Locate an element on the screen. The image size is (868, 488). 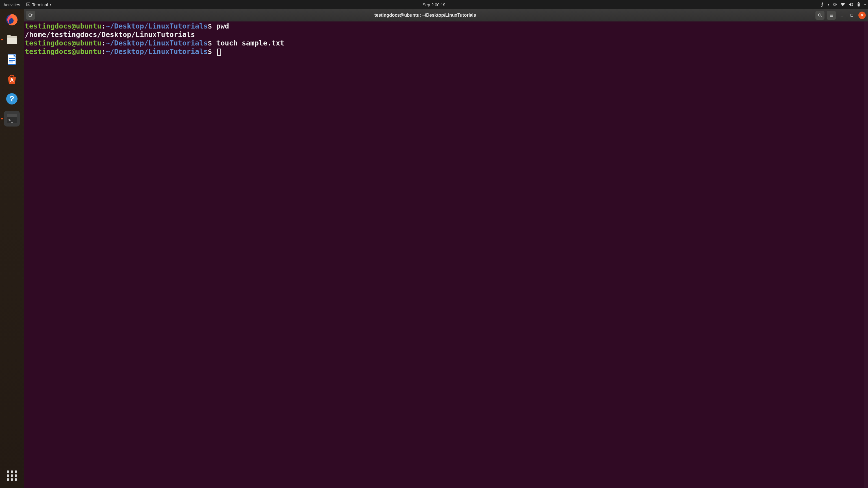
svg-text: A is located at coordinates (12, 80).